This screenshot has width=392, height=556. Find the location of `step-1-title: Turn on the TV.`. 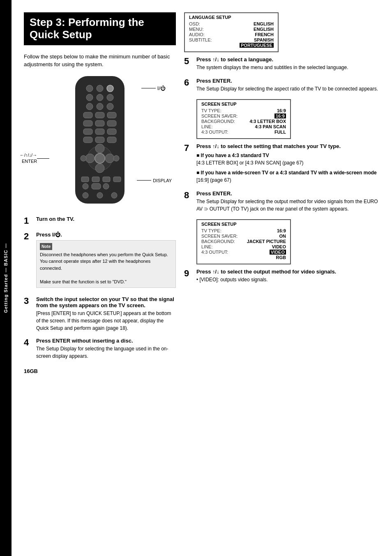

step-1-title: Turn on the TV. is located at coordinates (106, 219).